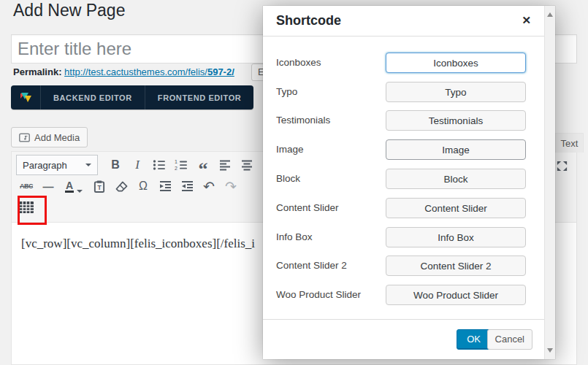 The image size is (588, 365). Describe the element at coordinates (32, 210) in the screenshot. I see `annotation-highlight-box` at that location.